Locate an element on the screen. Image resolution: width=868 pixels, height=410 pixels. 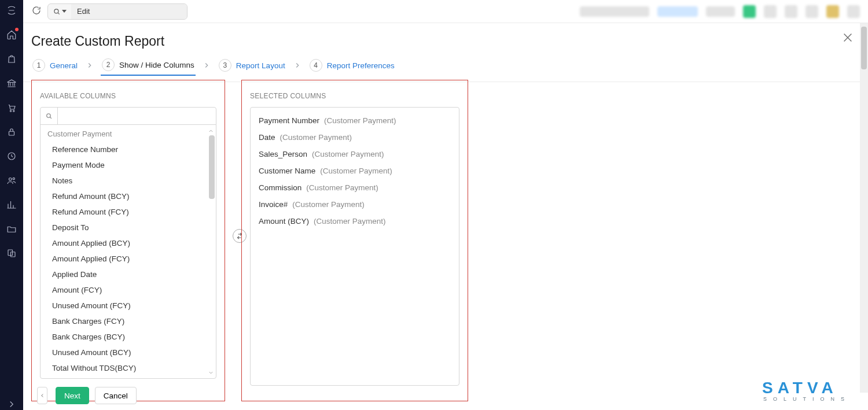
cart-icon is located at coordinates (12, 108).